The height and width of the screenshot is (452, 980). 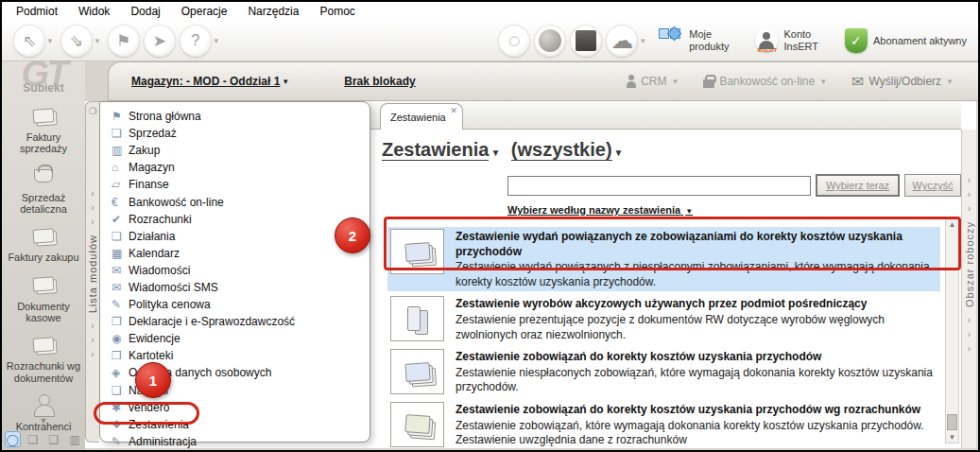 I want to click on forward-dropdown-icon: ▼, so click(x=97, y=42).